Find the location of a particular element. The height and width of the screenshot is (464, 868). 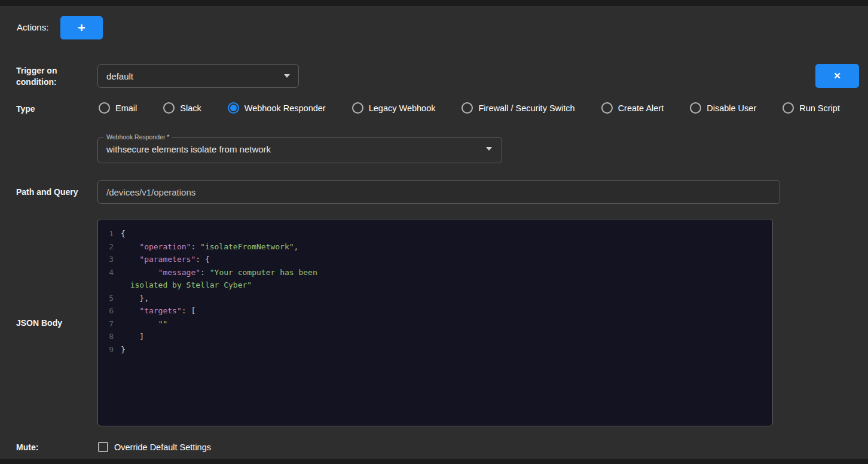

code-line: isolated by Stellar Cyber" is located at coordinates (435, 285).